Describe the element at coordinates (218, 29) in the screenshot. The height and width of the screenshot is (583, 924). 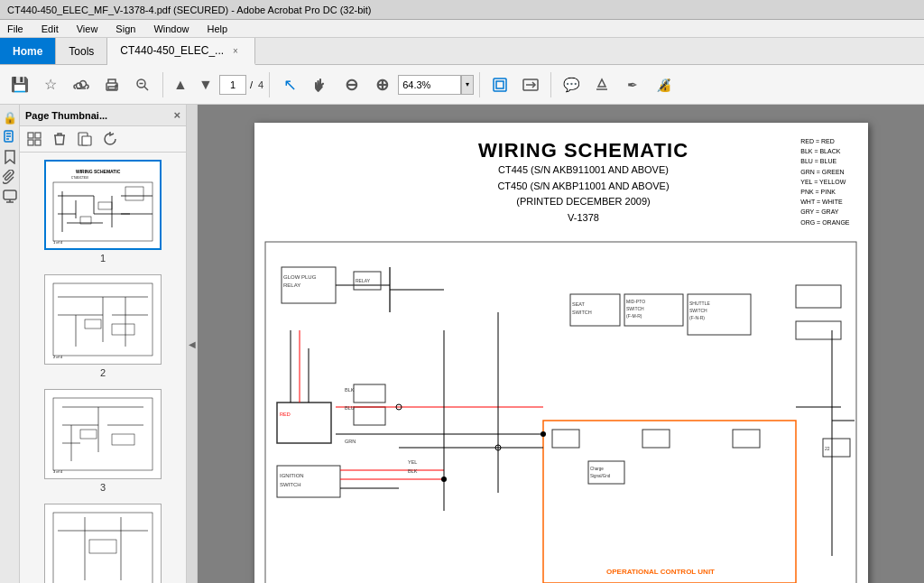
I see `menu-help: Help` at that location.